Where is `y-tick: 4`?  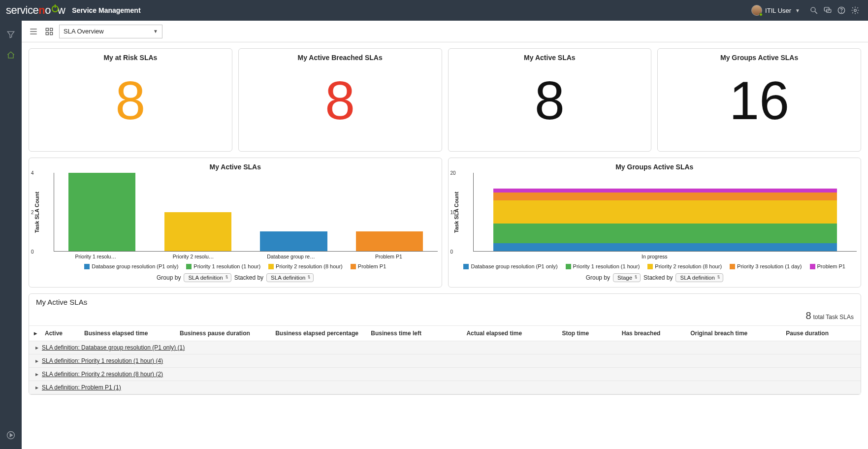
y-tick: 4 is located at coordinates (32, 173).